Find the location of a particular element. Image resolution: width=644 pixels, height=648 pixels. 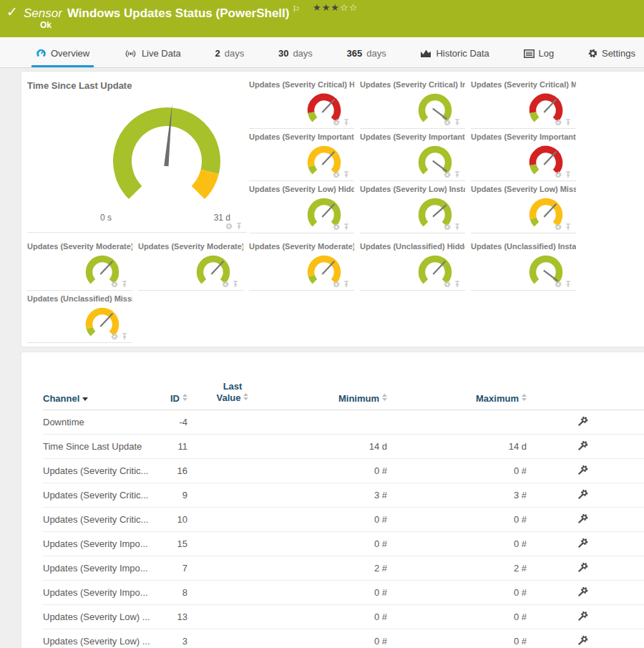

tab-historic-data: Historic Data is located at coordinates (454, 57).